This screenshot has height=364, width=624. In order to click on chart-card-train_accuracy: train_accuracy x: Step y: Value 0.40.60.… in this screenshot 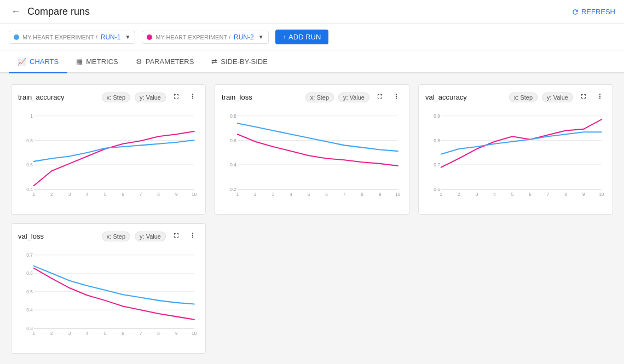, I will do `click(108, 149)`.